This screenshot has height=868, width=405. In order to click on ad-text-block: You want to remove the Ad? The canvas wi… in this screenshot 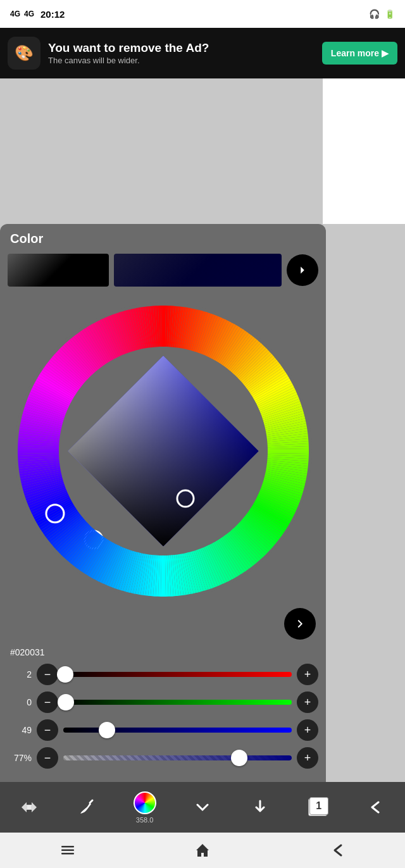, I will do `click(181, 53)`.